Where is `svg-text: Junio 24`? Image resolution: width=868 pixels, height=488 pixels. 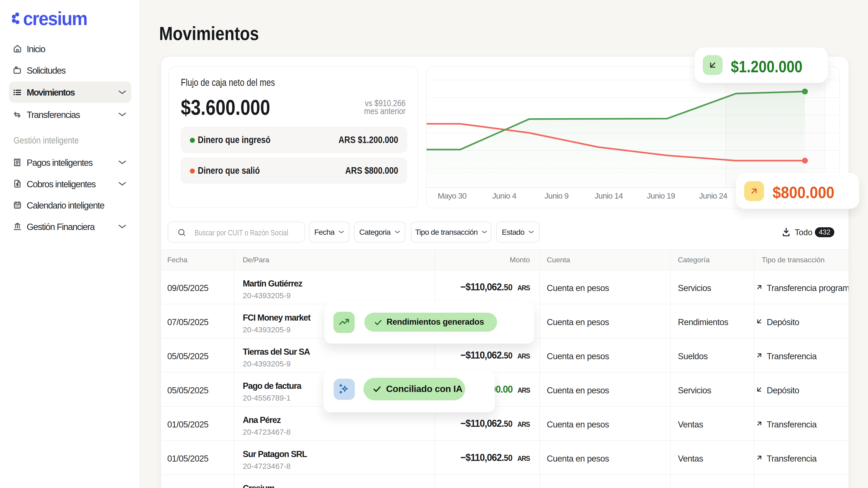 svg-text: Junio 24 is located at coordinates (713, 196).